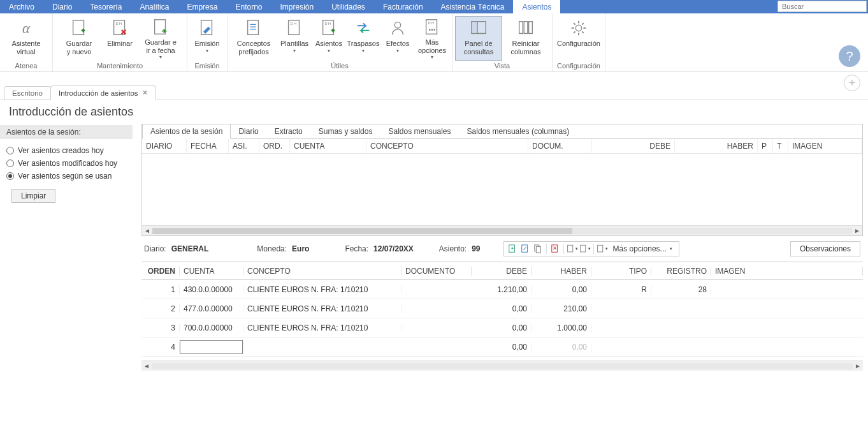 The height and width of the screenshot is (423, 868). Describe the element at coordinates (161, 27) in the screenshot. I see `doc-arrow-icon` at that location.